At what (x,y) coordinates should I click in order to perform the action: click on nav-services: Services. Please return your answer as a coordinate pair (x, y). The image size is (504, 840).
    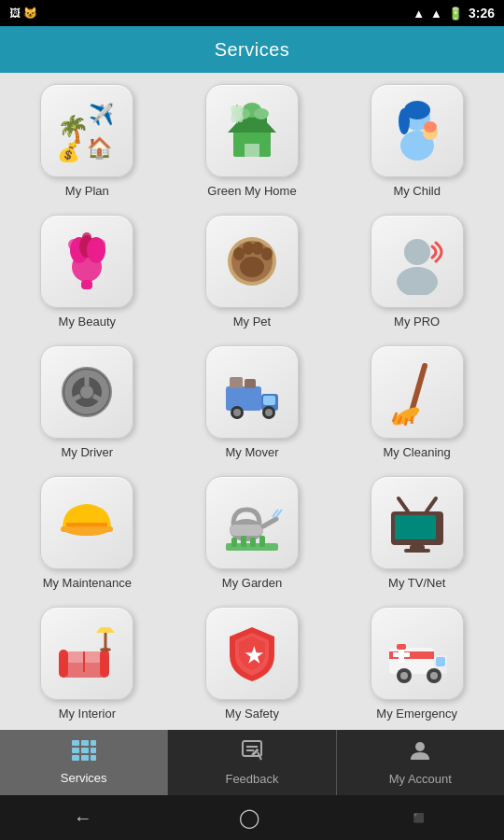
    Looking at the image, I should click on (84, 763).